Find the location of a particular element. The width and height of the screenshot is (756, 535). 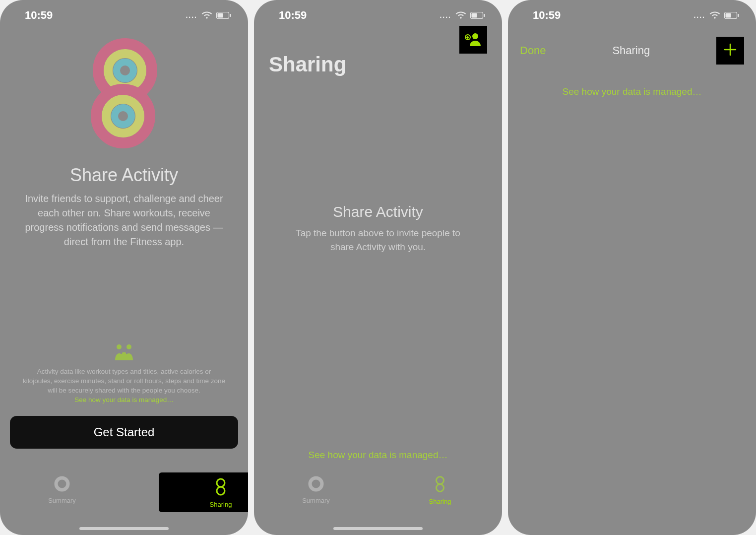

nav-title: Sharing is located at coordinates (631, 51).